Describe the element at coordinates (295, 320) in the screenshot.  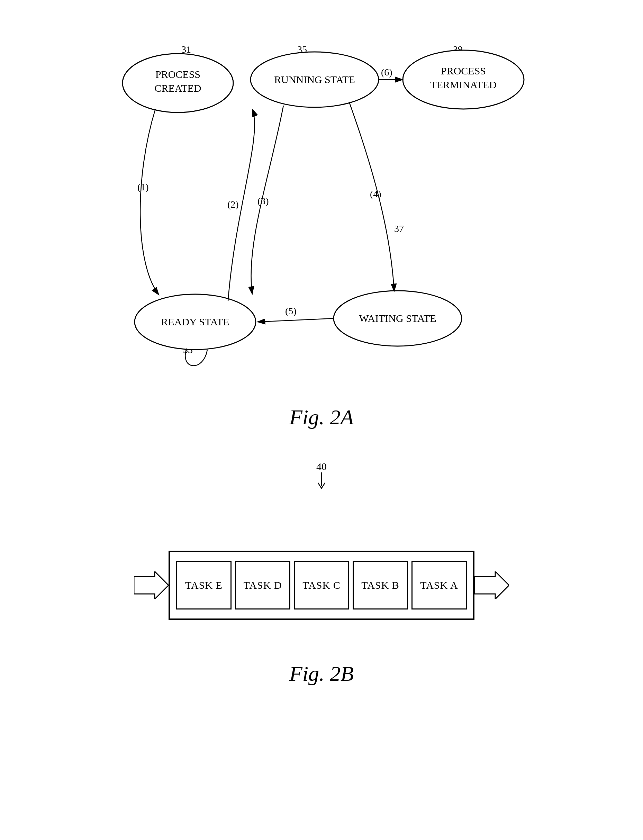
I see `transition-5-arrow` at that location.